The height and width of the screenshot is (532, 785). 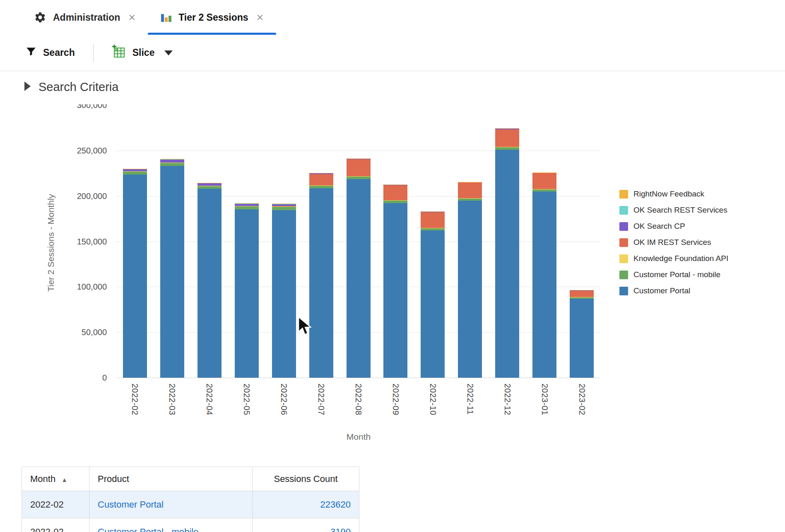 What do you see at coordinates (674, 259) in the screenshot?
I see `legend-item: Knowledge Foundation API` at bounding box center [674, 259].